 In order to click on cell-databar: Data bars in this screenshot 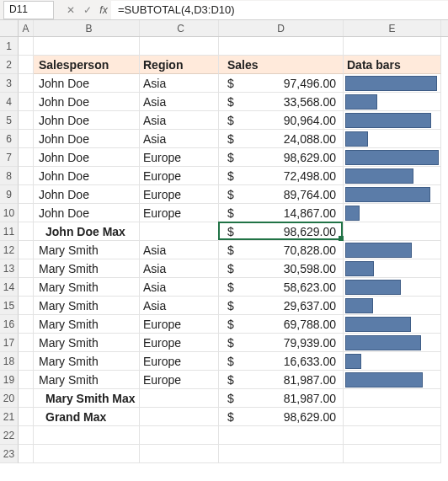, I will do `click(392, 65)`.